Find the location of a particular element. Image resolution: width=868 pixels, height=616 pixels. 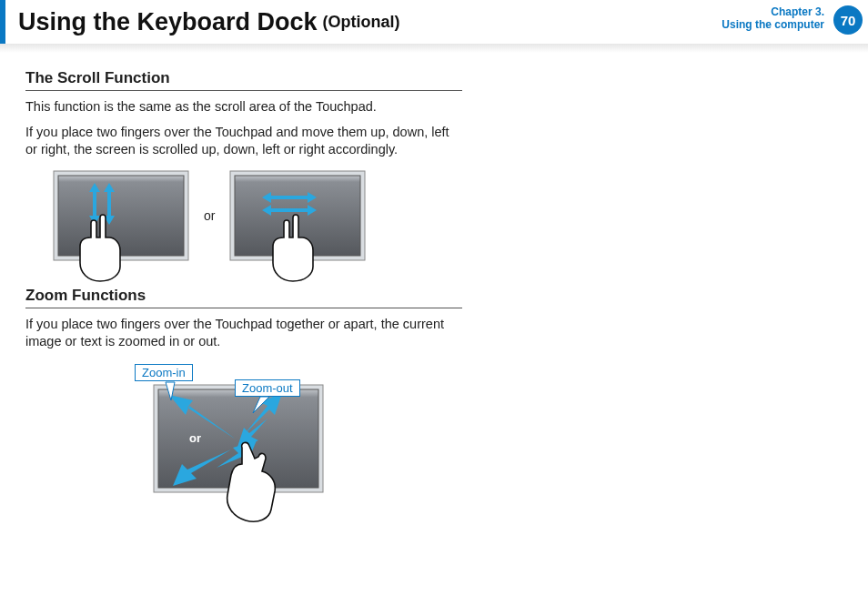

chapter-line2: Using the computer is located at coordinates (773, 25).